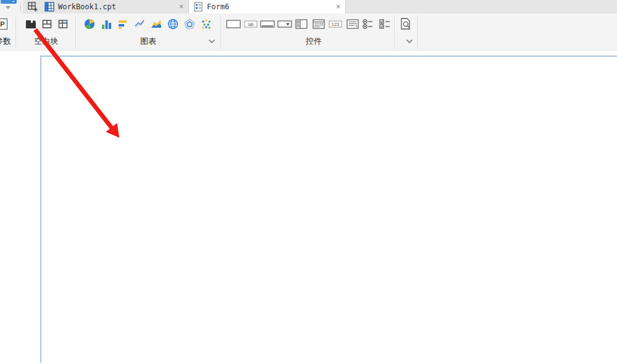 The height and width of the screenshot is (364, 617). Describe the element at coordinates (31, 24) in the screenshot. I see `report-block-icon` at that location.